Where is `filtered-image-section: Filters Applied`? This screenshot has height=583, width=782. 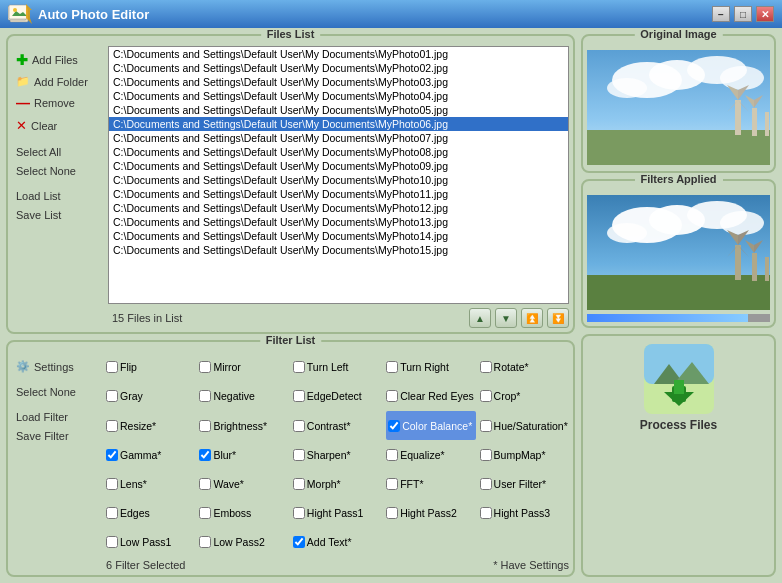
filtered-image-section: Filters Applied is located at coordinates (678, 254).